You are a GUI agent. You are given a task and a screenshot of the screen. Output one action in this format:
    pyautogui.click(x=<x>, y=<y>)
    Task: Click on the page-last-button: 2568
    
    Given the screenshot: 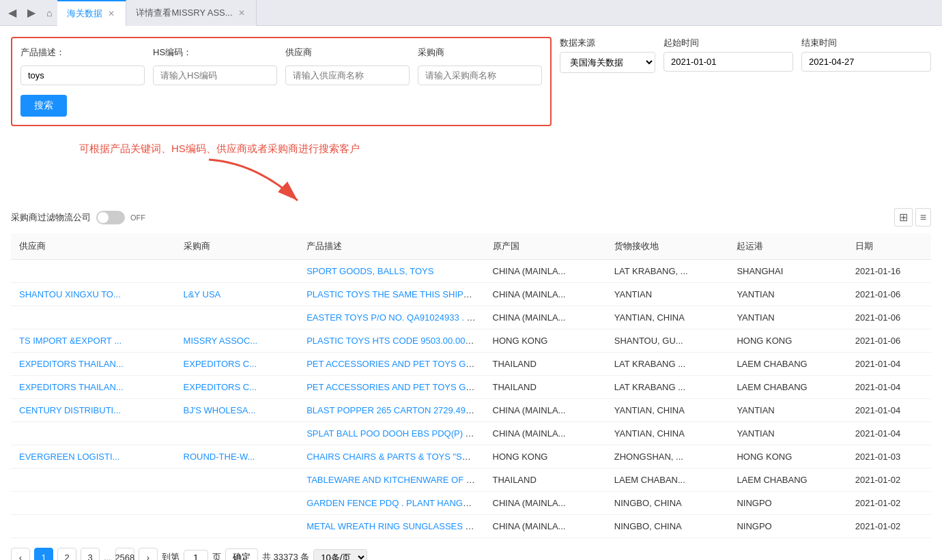 What is the action you would take?
    pyautogui.click(x=125, y=554)
    